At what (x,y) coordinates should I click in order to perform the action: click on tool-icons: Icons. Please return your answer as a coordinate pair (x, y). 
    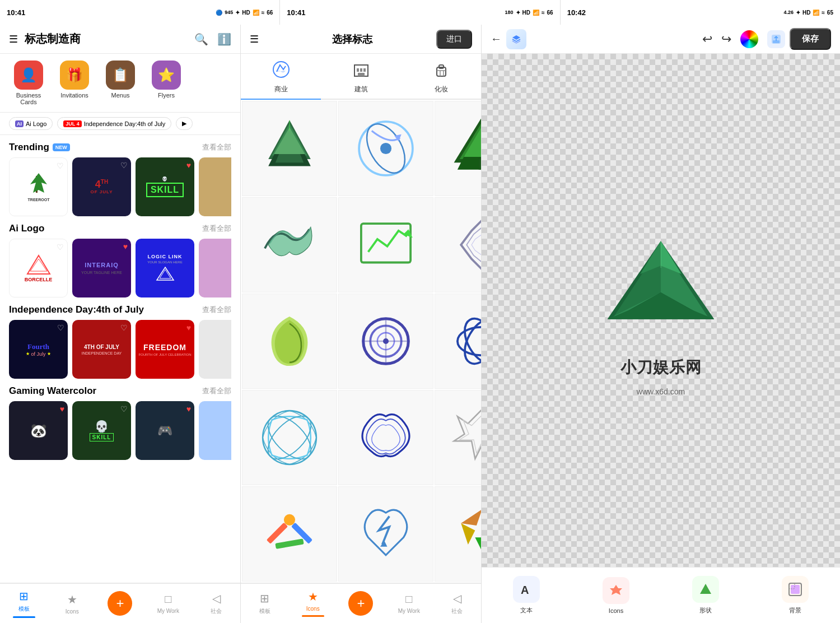
    Looking at the image, I should click on (616, 595).